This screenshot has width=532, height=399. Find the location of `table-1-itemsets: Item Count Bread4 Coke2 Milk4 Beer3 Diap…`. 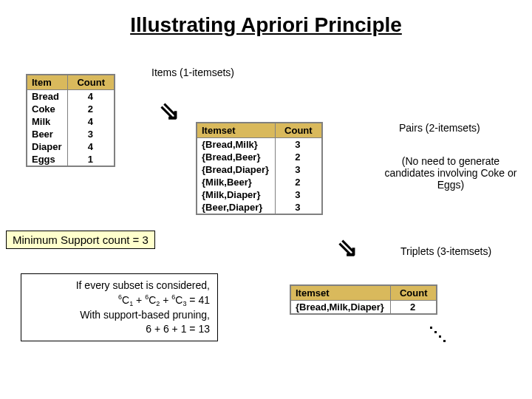

table-1-itemsets: Item Count Bread4 Coke2 Milk4 Beer3 Diap… is located at coordinates (71, 120).